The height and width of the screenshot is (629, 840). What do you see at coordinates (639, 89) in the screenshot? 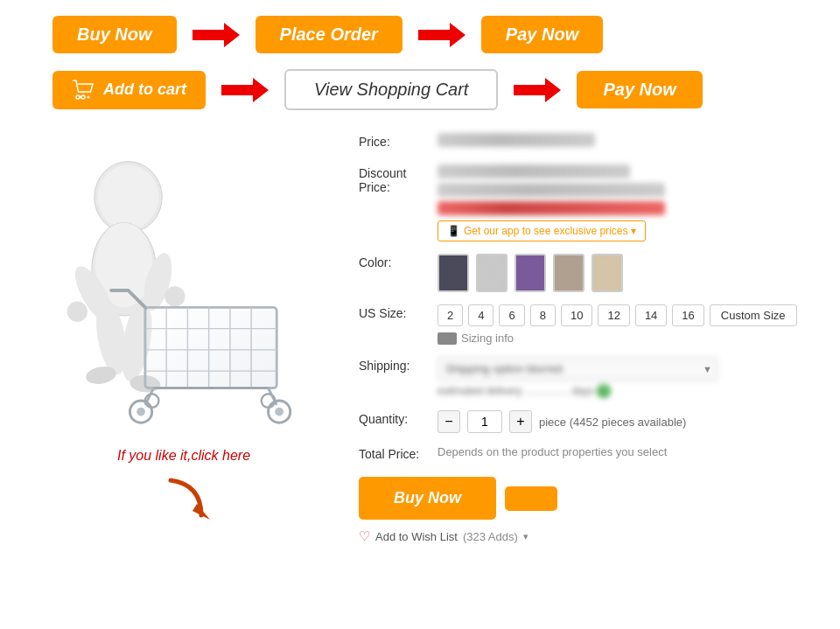
I see `pay-now-flow-btn: Pay Now` at bounding box center [639, 89].